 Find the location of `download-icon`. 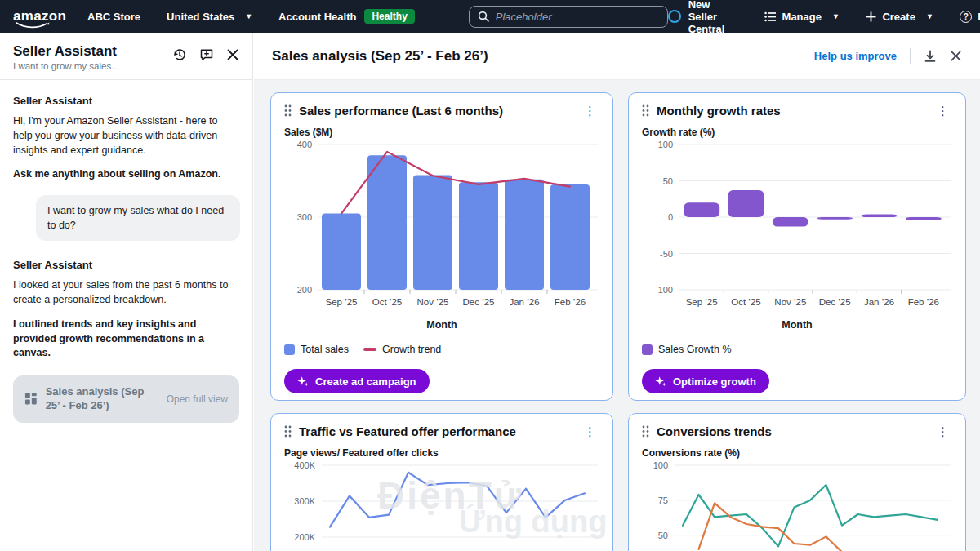

download-icon is located at coordinates (930, 56).